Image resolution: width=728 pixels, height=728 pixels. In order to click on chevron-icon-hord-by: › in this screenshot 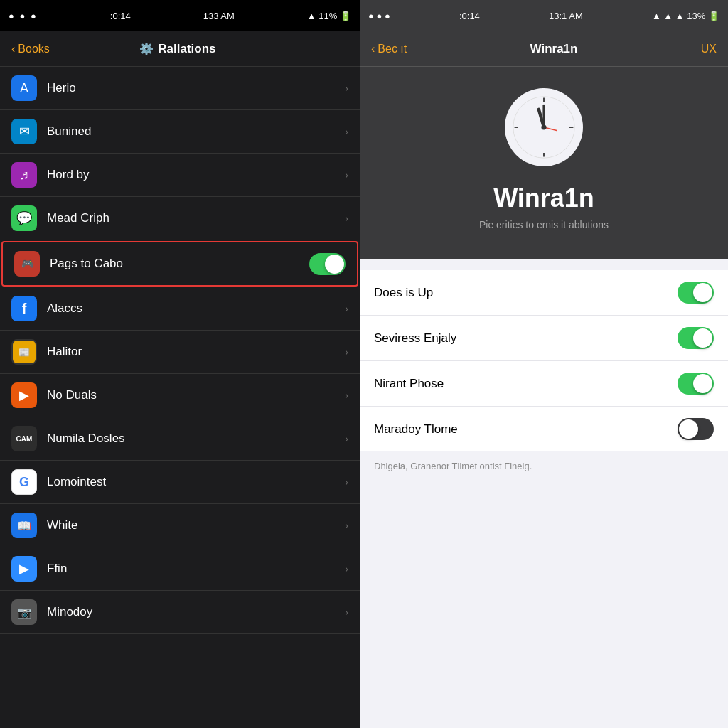, I will do `click(347, 175)`.